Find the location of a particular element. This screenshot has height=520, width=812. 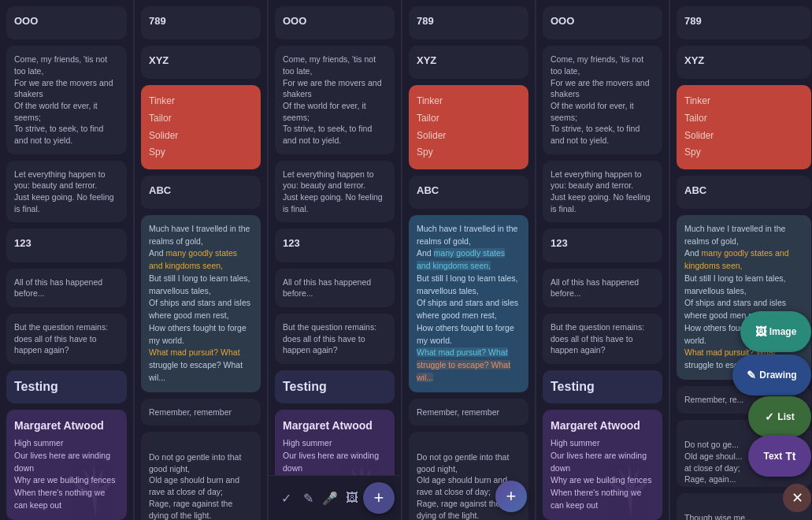

beauty-text-3: Let everything happen to you: beauty and… is located at coordinates (332, 191).